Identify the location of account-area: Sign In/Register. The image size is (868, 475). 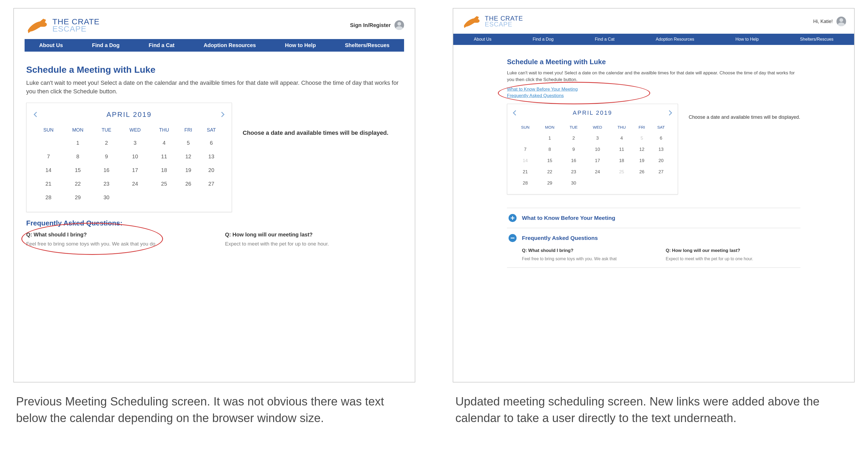
(377, 25).